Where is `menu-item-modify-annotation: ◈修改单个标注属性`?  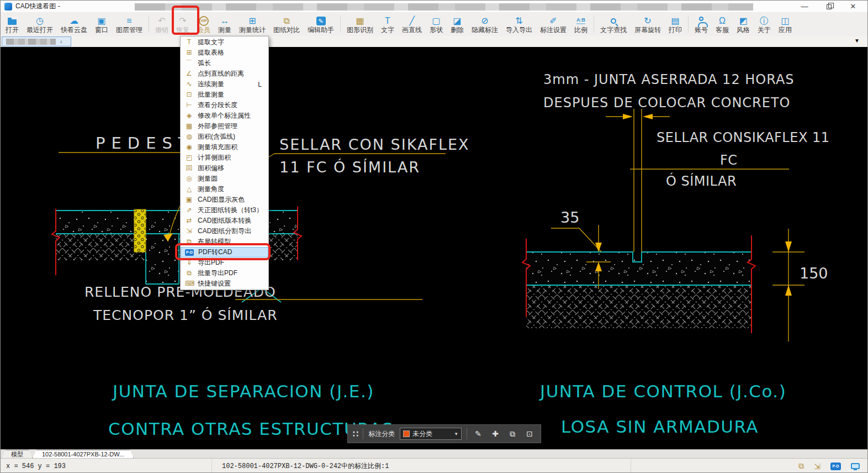 menu-item-modify-annotation: ◈修改单个标注属性 is located at coordinates (224, 116).